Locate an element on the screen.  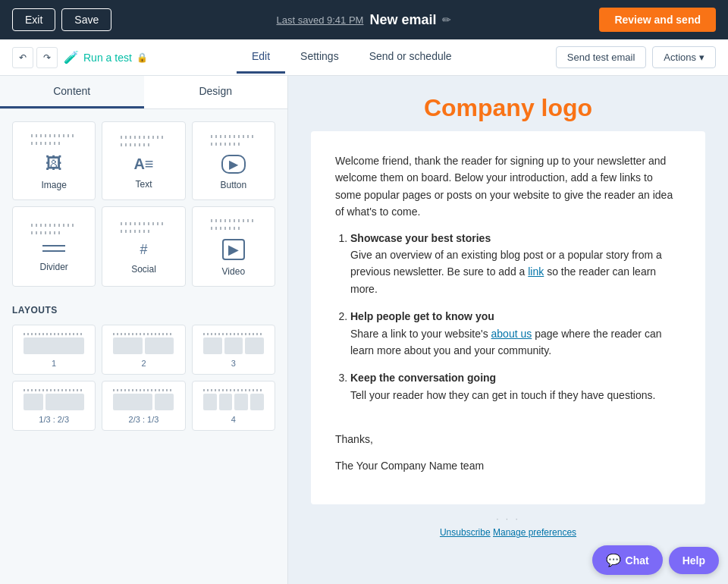
content-design-tabs: Content Design is located at coordinates (144, 93).